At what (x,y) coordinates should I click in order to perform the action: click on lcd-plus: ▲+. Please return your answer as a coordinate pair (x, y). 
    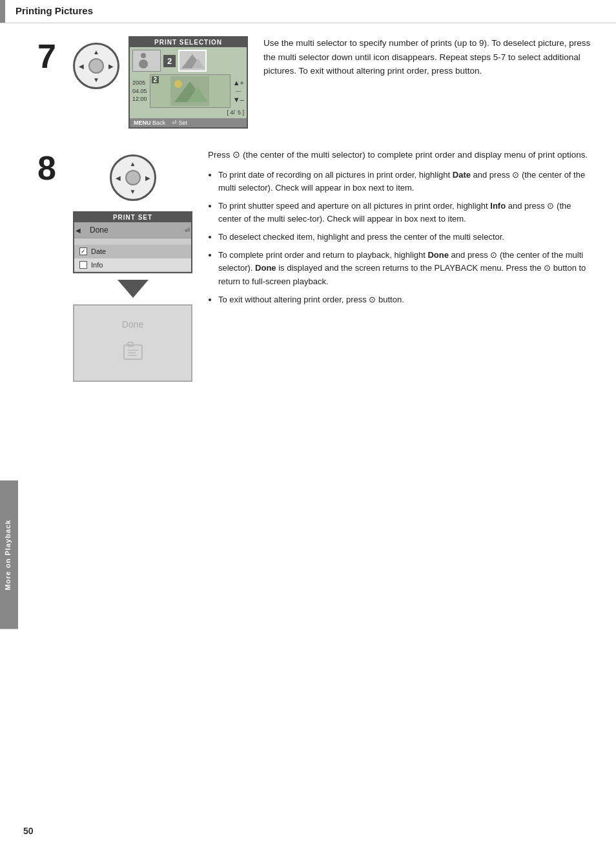
    Looking at the image, I should click on (239, 83).